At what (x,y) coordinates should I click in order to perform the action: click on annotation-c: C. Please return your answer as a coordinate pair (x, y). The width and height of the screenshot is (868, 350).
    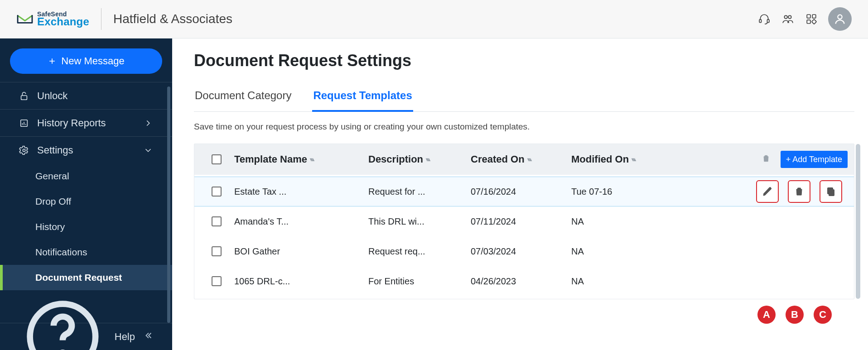
    Looking at the image, I should click on (823, 315).